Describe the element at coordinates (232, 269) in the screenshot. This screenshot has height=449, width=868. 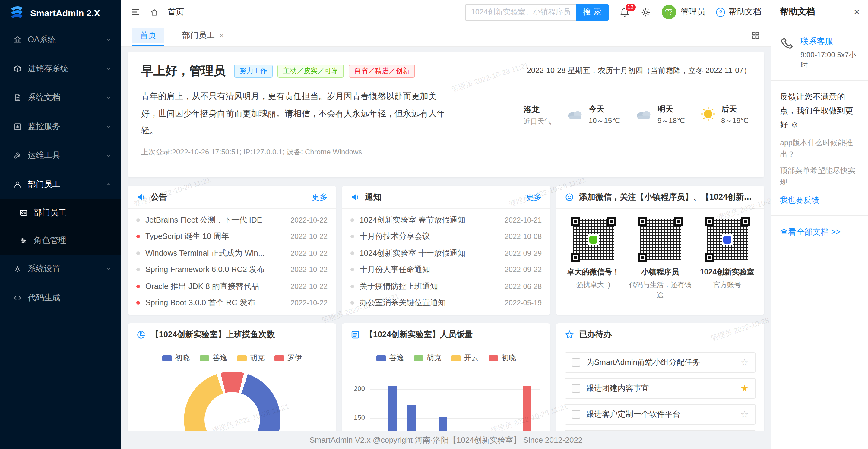
I see `list-item: Spring Framework 6.0.0 RC2 发布2022-10-22` at that location.